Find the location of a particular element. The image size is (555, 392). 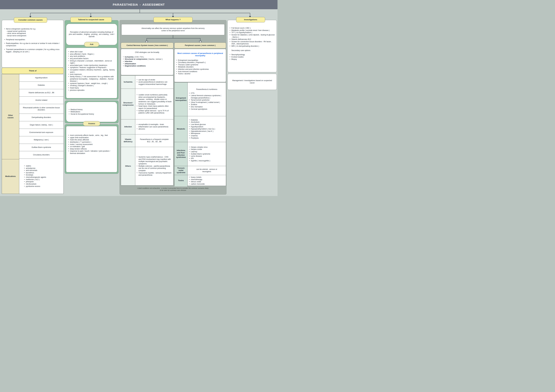

list-item: •area affected ( hand , fingers ) is located at coordinates (92, 54).